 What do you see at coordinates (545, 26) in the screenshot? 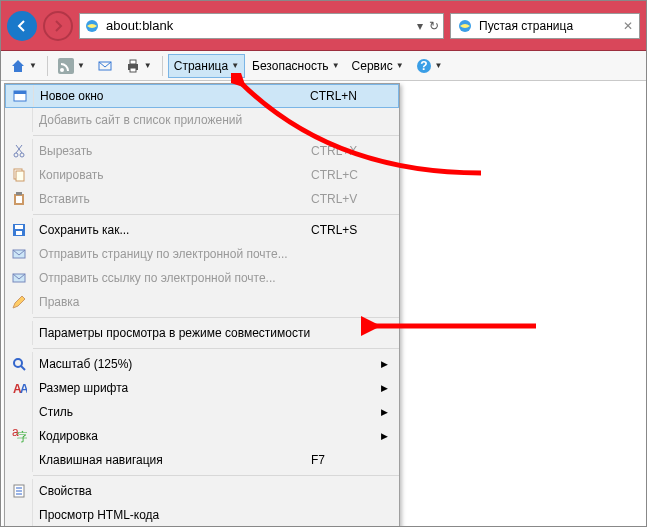
I see `browser-tab: Пустая страница ✕` at bounding box center [545, 26].